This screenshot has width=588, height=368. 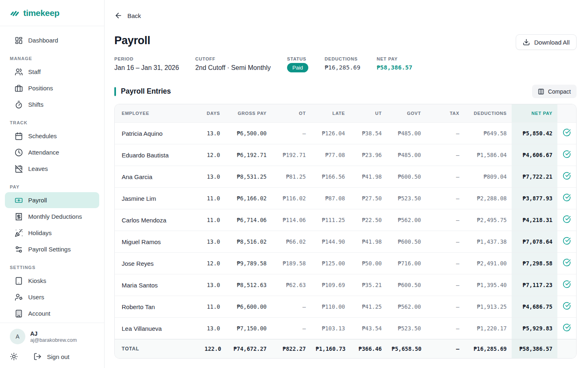 What do you see at coordinates (535, 114) in the screenshot?
I see `column-header-net-pay: Net Pay` at bounding box center [535, 114].